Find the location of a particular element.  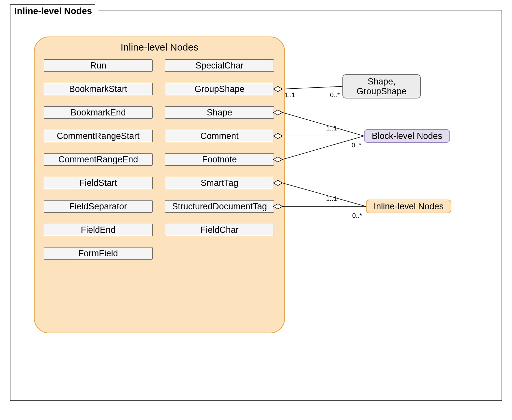

node-comment: Comment is located at coordinates (219, 136).